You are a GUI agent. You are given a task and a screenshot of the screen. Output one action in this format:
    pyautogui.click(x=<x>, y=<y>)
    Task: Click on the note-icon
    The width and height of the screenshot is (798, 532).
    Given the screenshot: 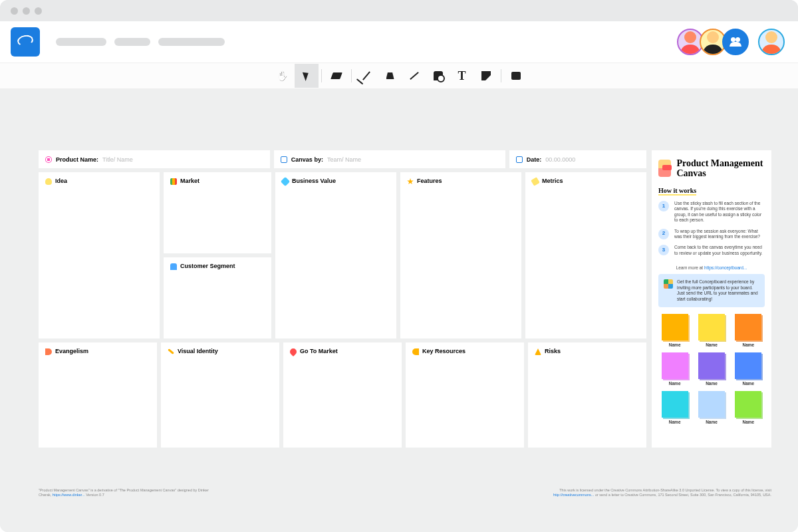 What is the action you would take?
    pyautogui.click(x=486, y=76)
    